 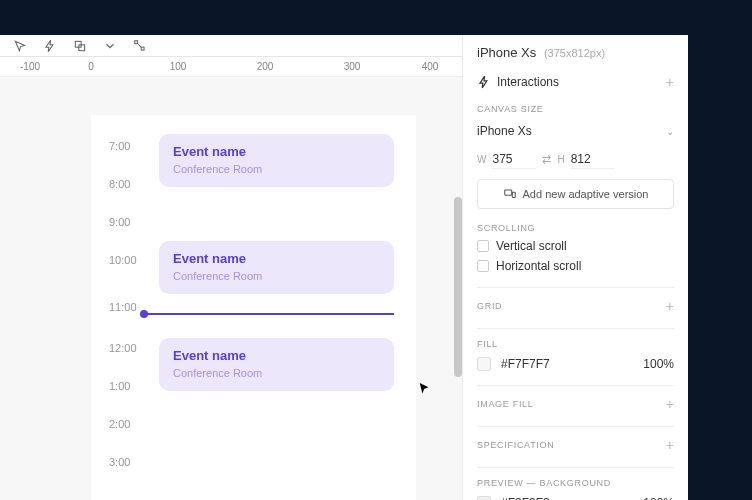 I want to click on interactions-label: Interactions, so click(x=528, y=82).